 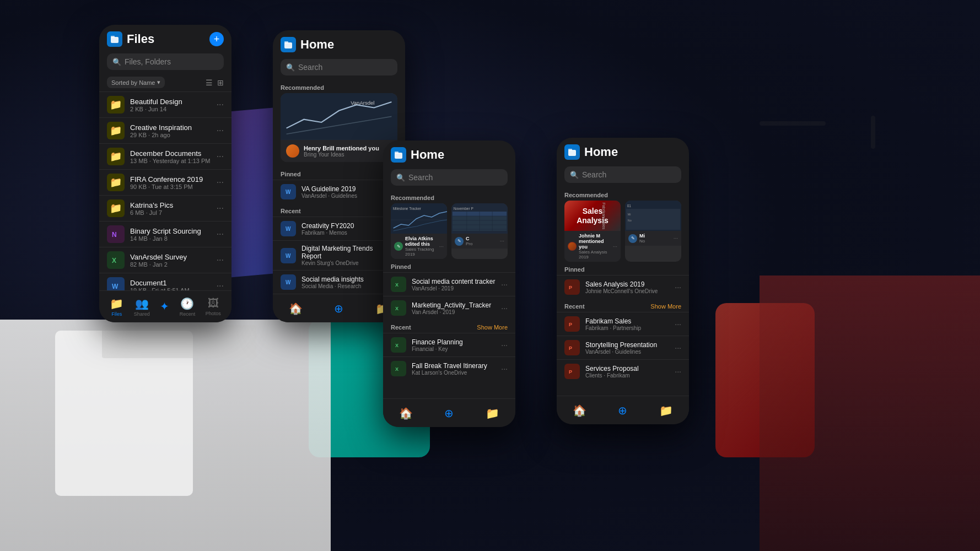 I want to click on home3-recent-more-2: ···, so click(x=678, y=348).